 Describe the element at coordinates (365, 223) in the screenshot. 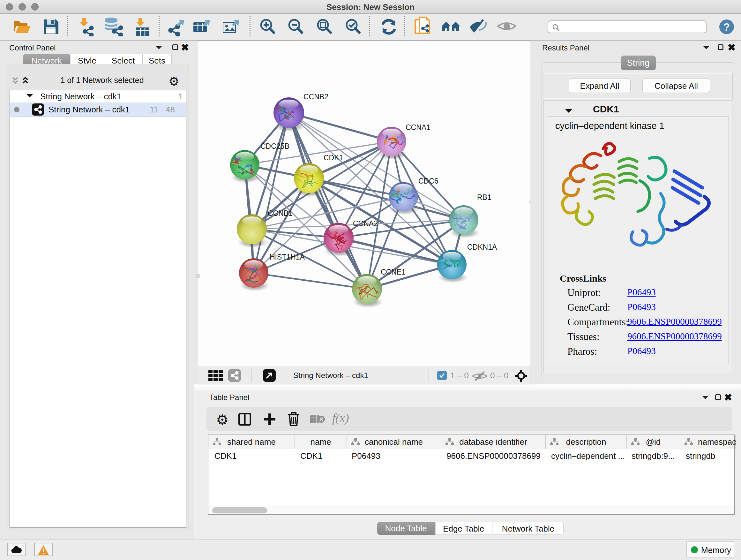

I see `svg-text: CCNA2` at that location.